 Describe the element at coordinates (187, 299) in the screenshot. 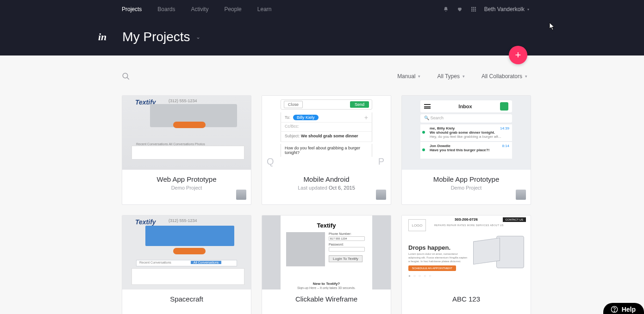

I see `project-title: Spacecraft` at that location.